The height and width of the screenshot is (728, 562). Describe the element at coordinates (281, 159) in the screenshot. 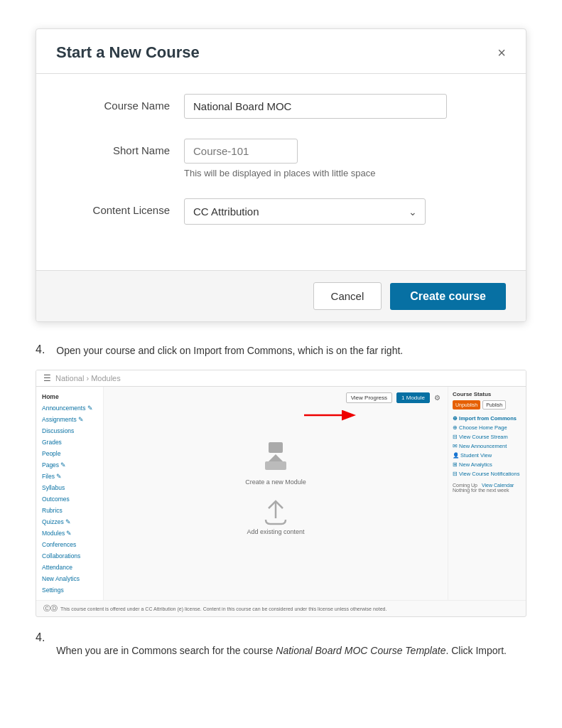

I see `short-name-row: Short Name This will be displayed in pla…` at that location.